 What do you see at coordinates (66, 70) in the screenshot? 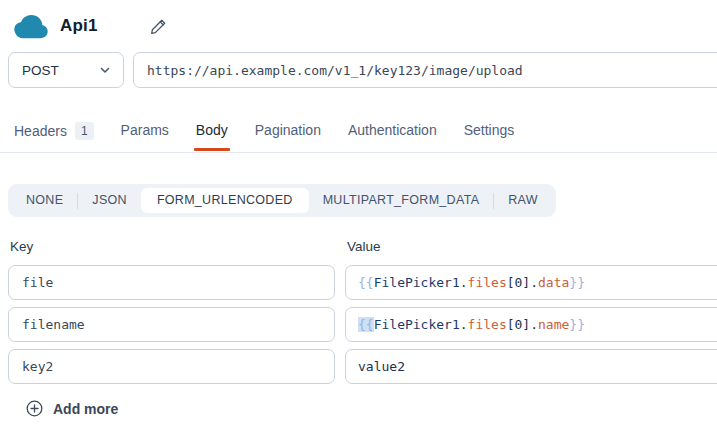
I see `method-select: POST` at bounding box center [66, 70].